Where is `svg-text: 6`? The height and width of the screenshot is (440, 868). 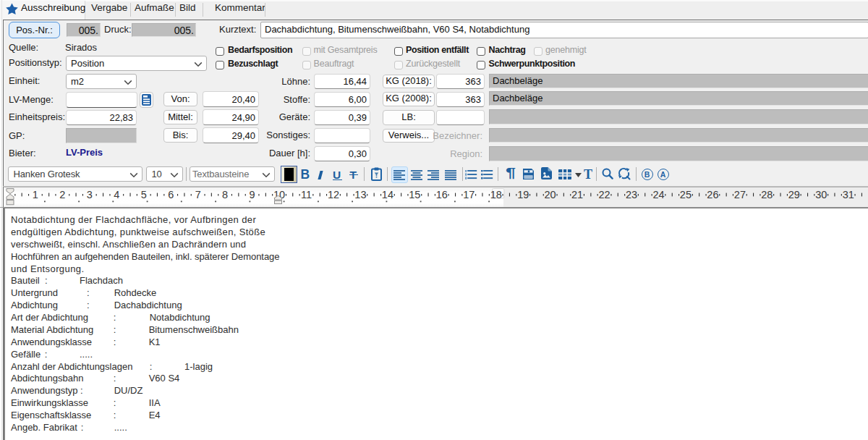
svg-text: 6 is located at coordinates (171, 195).